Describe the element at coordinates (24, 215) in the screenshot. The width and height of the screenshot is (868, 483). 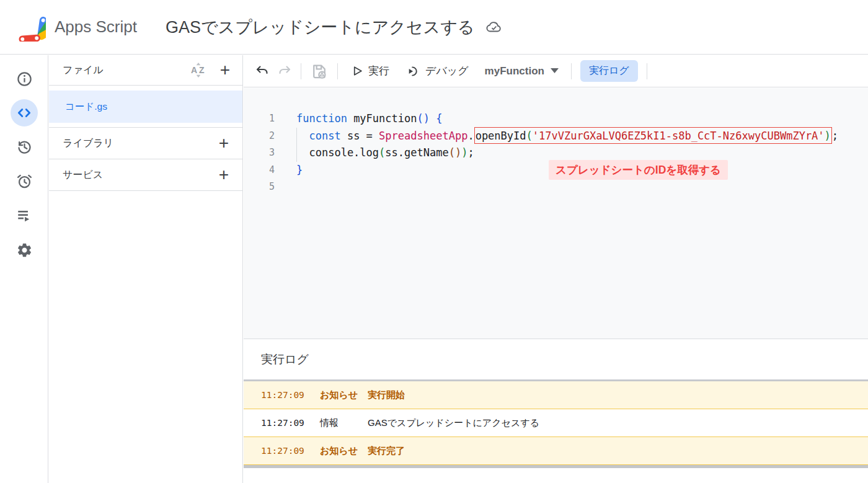
I see `executions-list-icon` at that location.